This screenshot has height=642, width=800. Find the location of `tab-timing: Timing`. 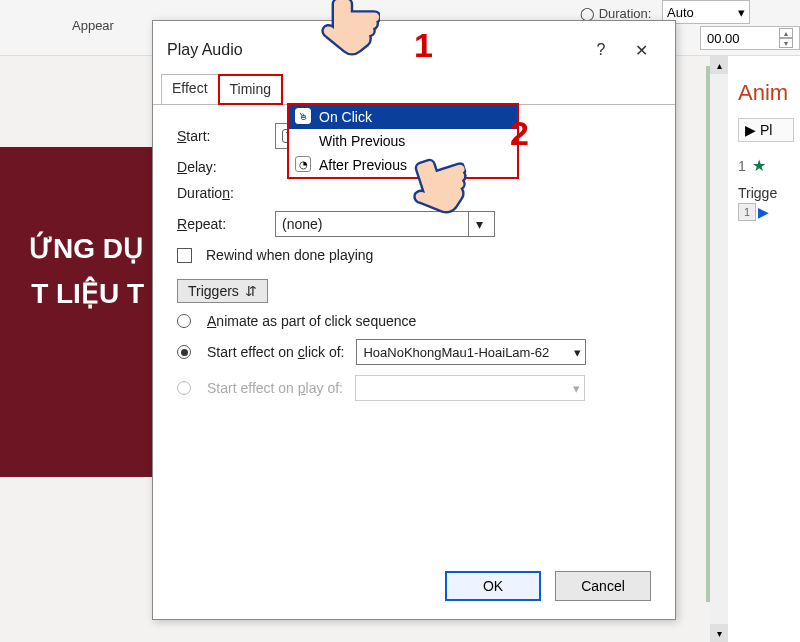

tab-timing: Timing is located at coordinates (251, 90).